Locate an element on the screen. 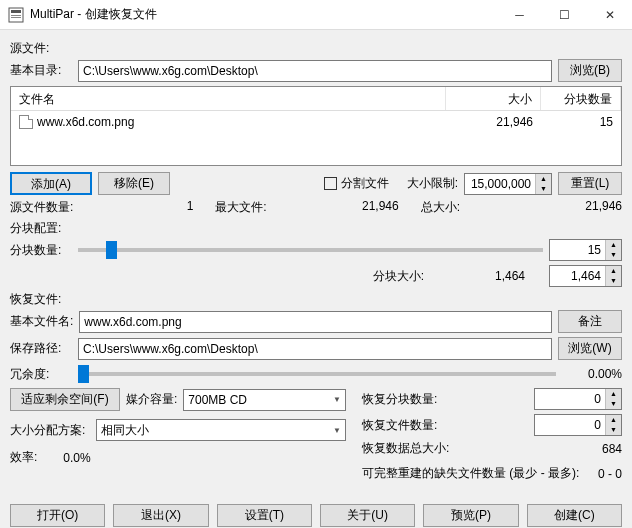 This screenshot has height=528, width=632. save-path-label: 保存路径: is located at coordinates (41, 348).